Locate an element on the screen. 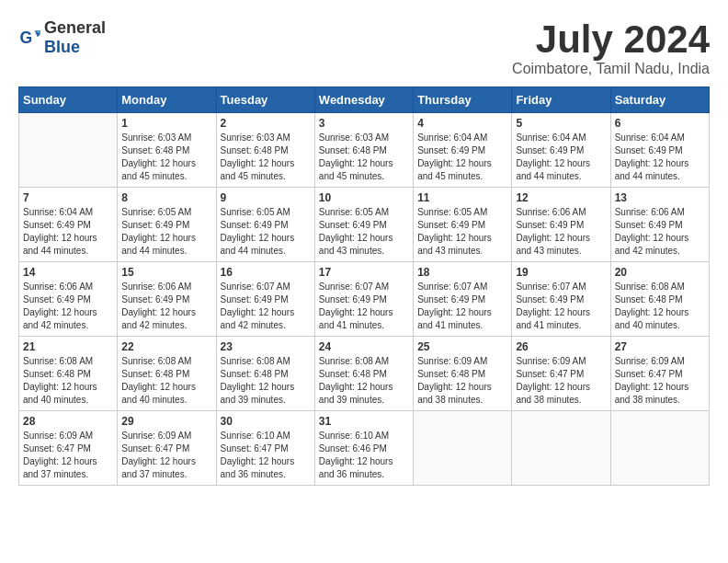 Image resolution: width=728 pixels, height=563 pixels. day-number: 6 is located at coordinates (660, 123).